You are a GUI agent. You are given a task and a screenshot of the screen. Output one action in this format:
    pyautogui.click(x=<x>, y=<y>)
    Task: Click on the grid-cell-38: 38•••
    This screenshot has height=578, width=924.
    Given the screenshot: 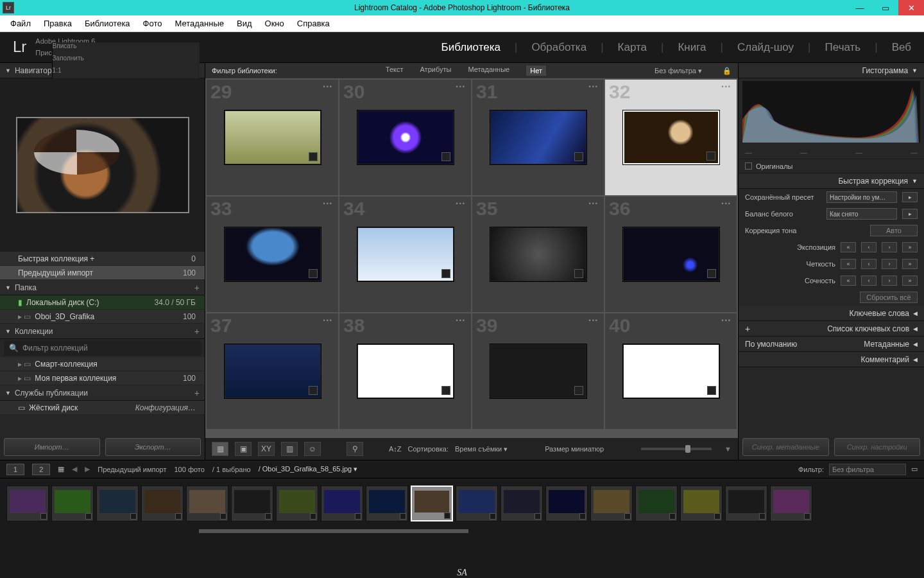 What is the action you would take?
    pyautogui.click(x=406, y=371)
    